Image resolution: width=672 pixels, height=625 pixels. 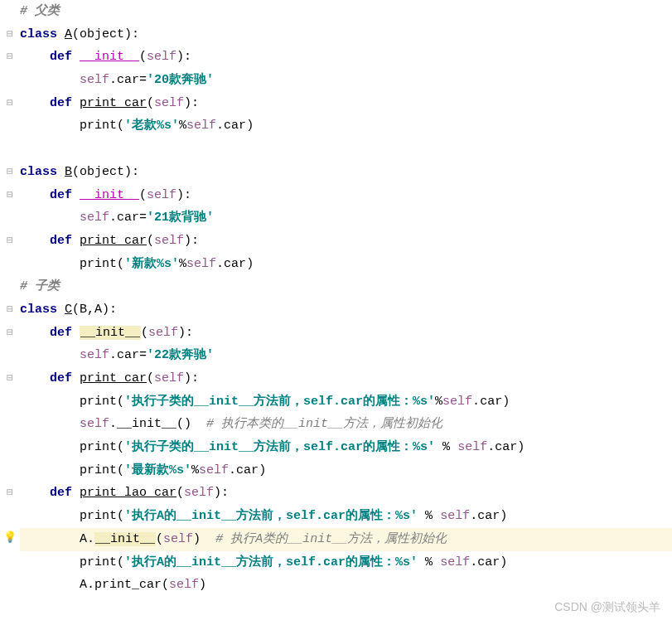 What do you see at coordinates (346, 493) in the screenshot?
I see `code-line: def print_lao_car(self):` at bounding box center [346, 493].